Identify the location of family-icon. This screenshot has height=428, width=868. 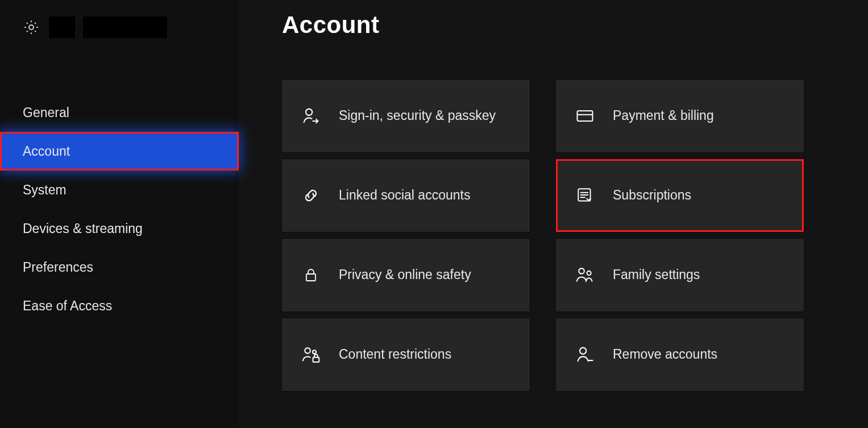
(585, 275).